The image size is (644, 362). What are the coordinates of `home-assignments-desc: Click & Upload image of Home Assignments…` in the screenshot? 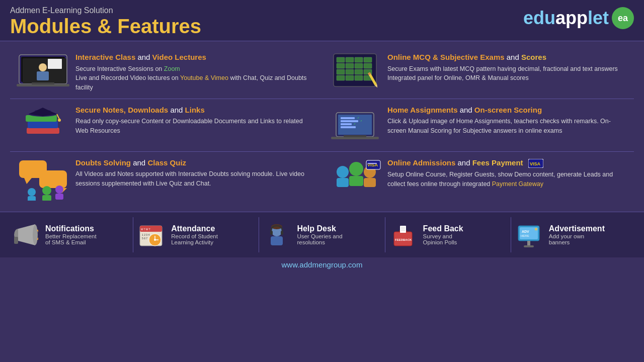 It's located at (508, 126).